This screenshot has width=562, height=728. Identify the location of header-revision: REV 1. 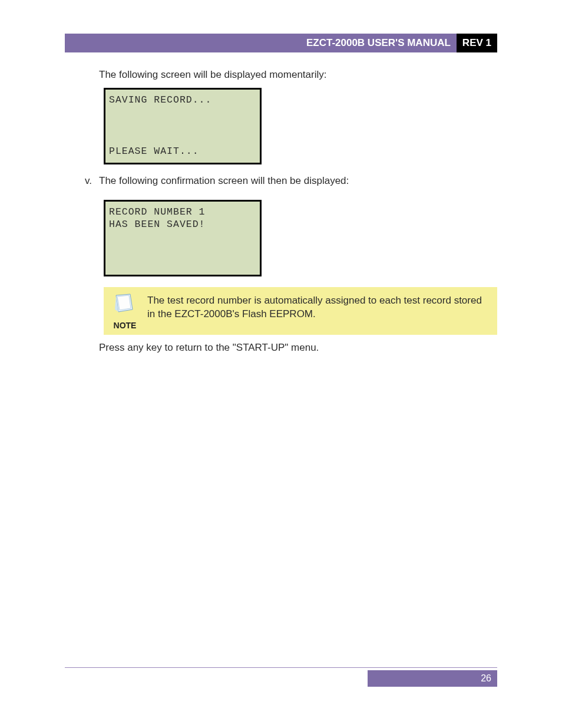
(477, 43).